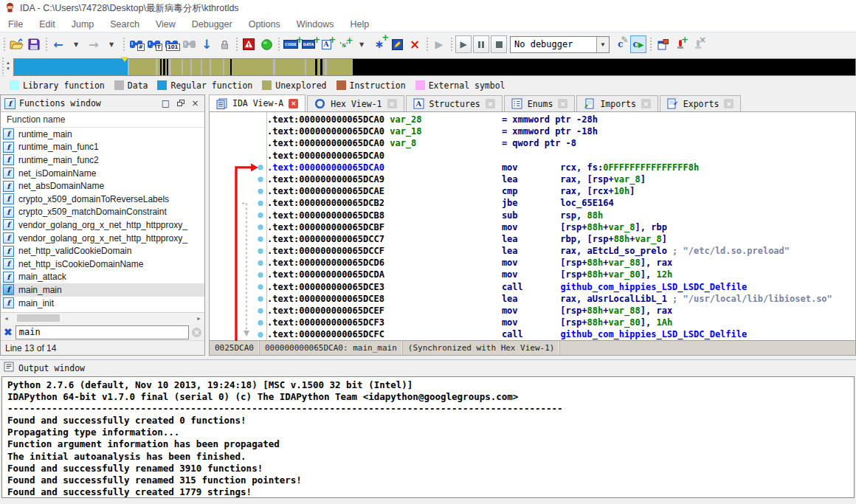 Image resolution: width=856 pixels, height=504 pixels. I want to click on search-again-button, so click(189, 44).